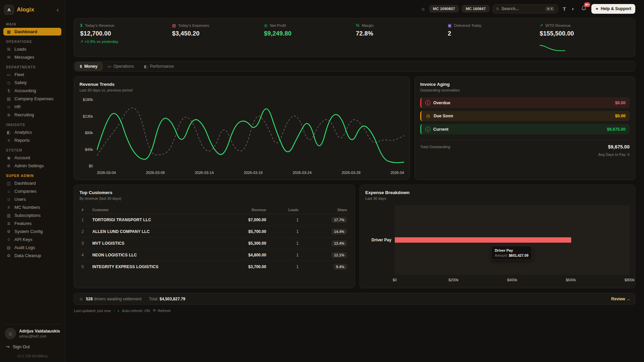 Image resolution: width=644 pixels, height=362 pixels. Describe the element at coordinates (154, 299) in the screenshot. I see `settlement-total-label: Total:` at that location.